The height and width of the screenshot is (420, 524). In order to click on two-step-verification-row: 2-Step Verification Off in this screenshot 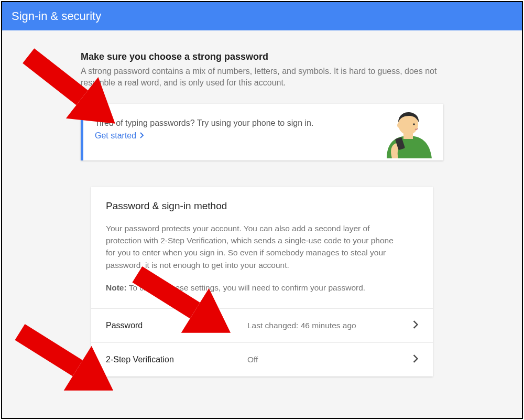, I will do `click(262, 360)`.